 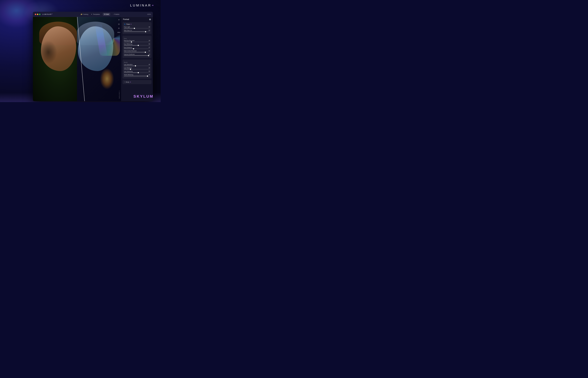 I want to click on improve-eyebrows-label: Improve Eyebrows, so click(x=129, y=54).